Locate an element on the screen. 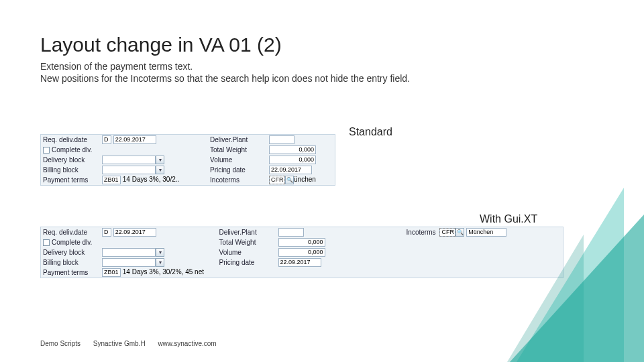  deco-triangle is located at coordinates (577, 288).